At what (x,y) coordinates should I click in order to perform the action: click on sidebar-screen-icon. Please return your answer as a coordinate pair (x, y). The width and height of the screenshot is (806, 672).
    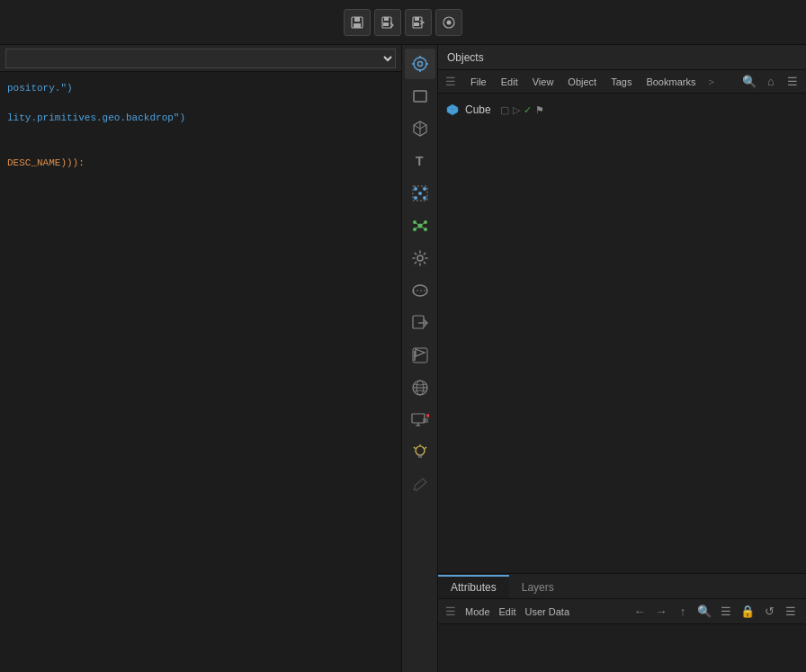
    Looking at the image, I should click on (420, 420).